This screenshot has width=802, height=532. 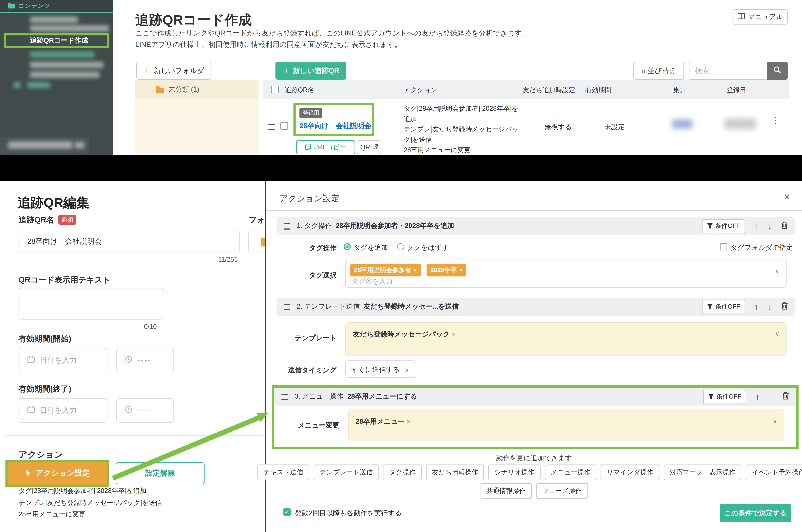 I want to click on start-date-input: 日付を入力, so click(x=63, y=360).